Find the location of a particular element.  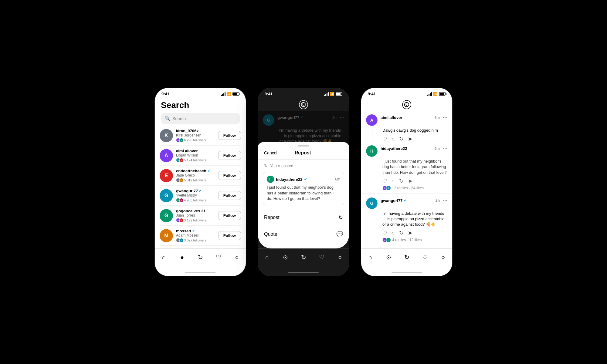

list-item: K kiran_0706x Kirsi Jørgensen ab 6,290 f… is located at coordinates (200, 136).